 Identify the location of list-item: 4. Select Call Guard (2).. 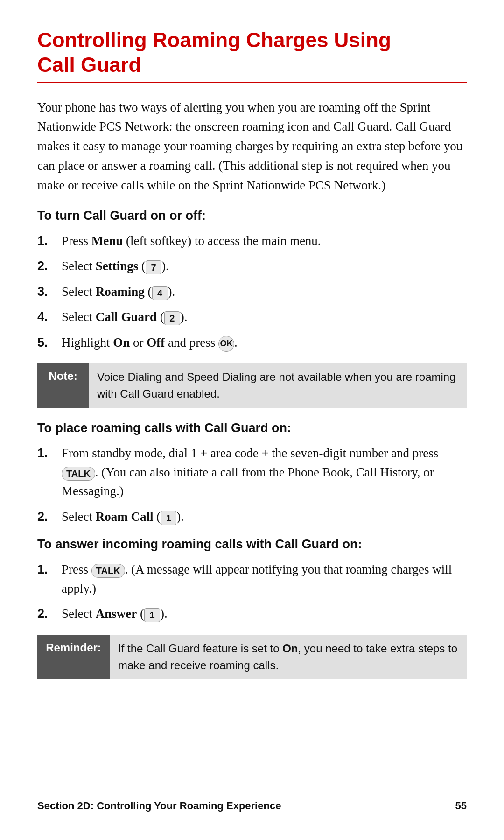
(252, 317).